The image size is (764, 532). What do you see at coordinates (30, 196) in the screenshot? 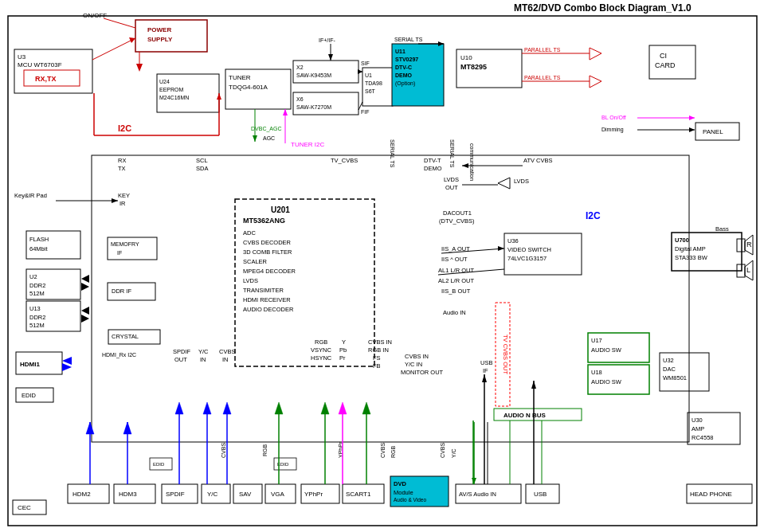
I see `svg-text: Key&IR Pad` at bounding box center [30, 196].